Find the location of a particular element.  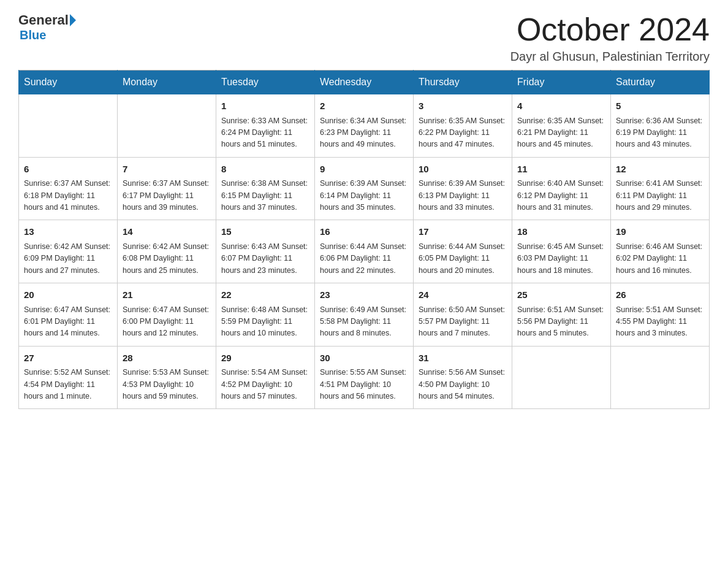

day-info: Sunrise: 6:39 AM Sunset: 6:13 PM Dayligh… is located at coordinates (463, 196).